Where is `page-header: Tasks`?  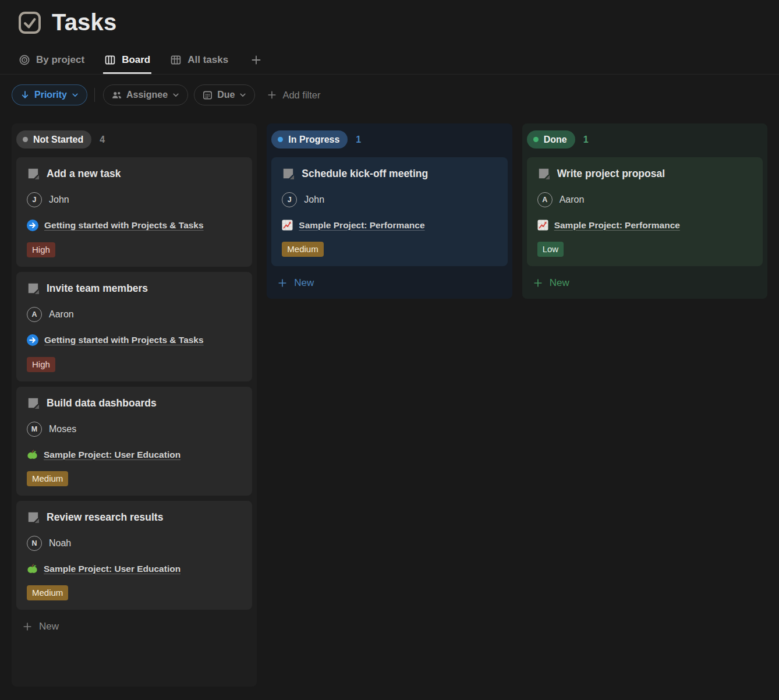 page-header: Tasks is located at coordinates (390, 17).